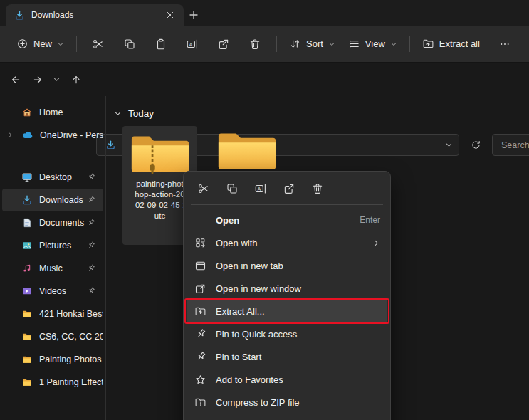 This screenshot has width=529, height=420. Describe the element at coordinates (201, 266) in the screenshot. I see `new-tab-icon` at that location.